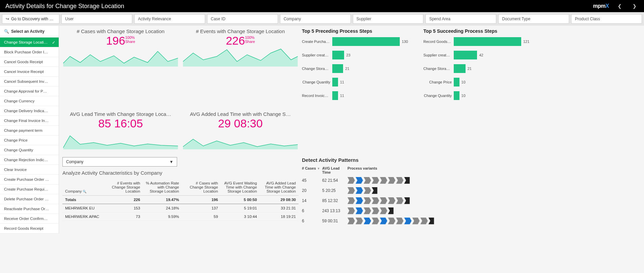  I want to click on activity-item: Cancel Goods Receipt, so click(29, 62).